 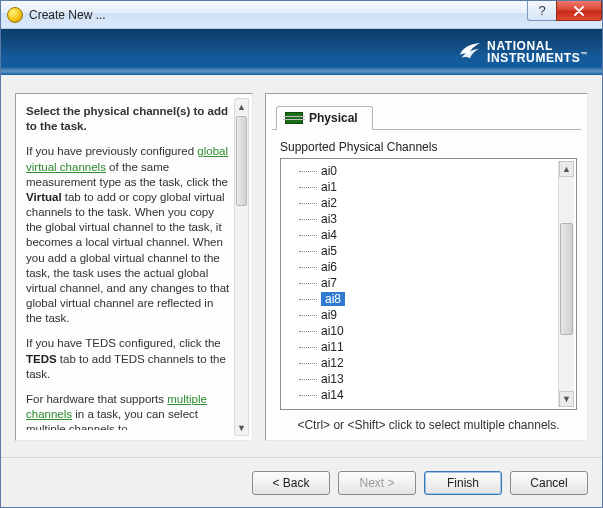 What do you see at coordinates (470, 52) in the screenshot?
I see `ni-eagle-icon` at bounding box center [470, 52].